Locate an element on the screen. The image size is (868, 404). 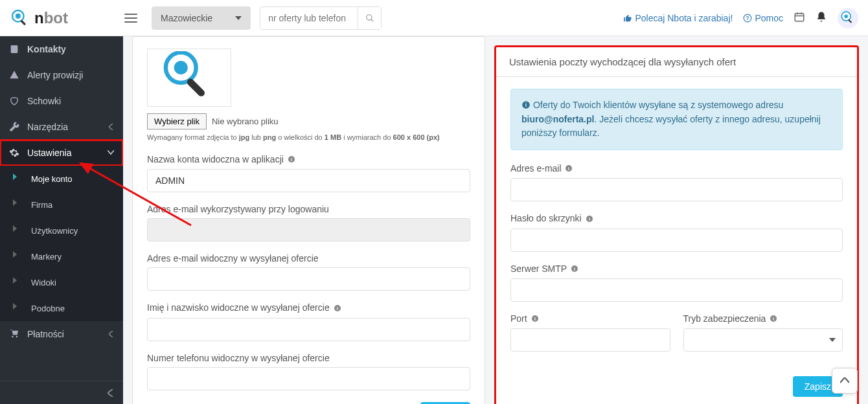
sidebar-item-podobne: Podobne is located at coordinates (62, 308).